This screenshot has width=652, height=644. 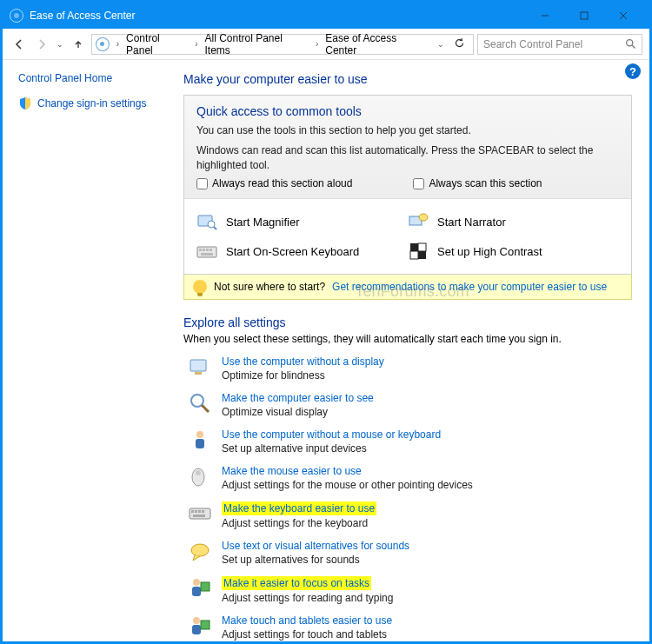 What do you see at coordinates (269, 287) in the screenshot?
I see `hint-prefix: Not sure where to start?` at bounding box center [269, 287].